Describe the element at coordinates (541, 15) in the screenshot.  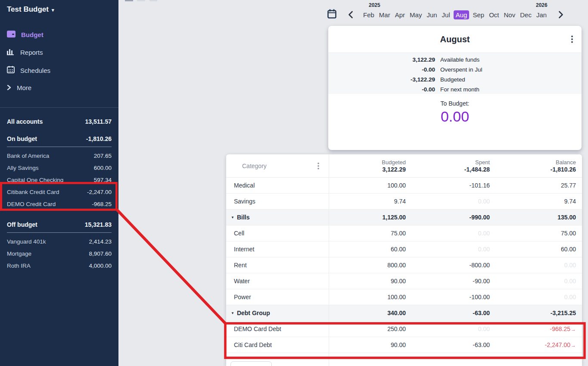
I see `month-jan: Jan` at that location.